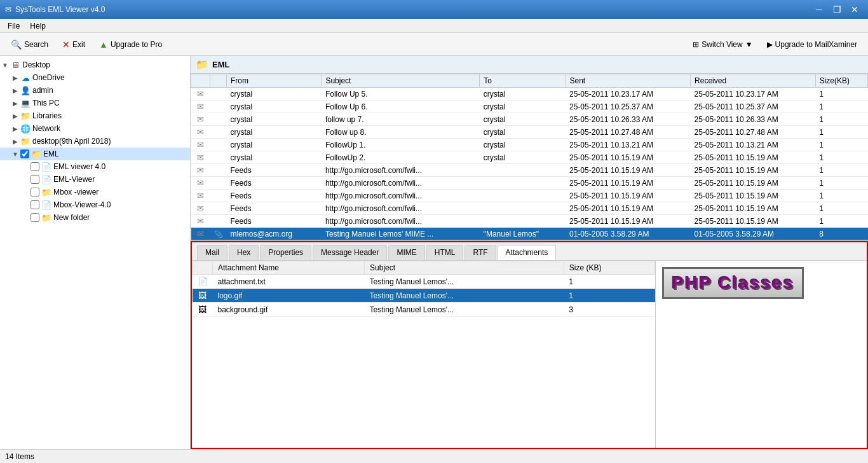 Image resolution: width=868 pixels, height=463 pixels. What do you see at coordinates (8, 10) in the screenshot?
I see `app-icon: ✉` at bounding box center [8, 10].